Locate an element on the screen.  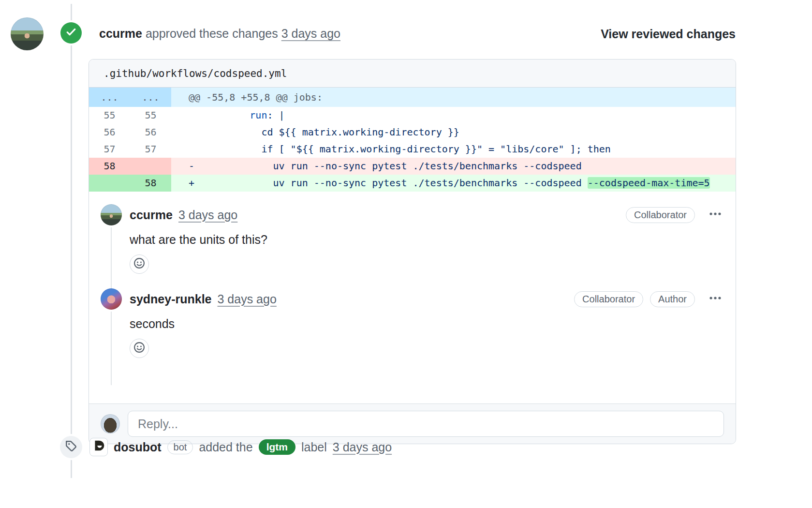
comment-sydney-runkle: sydney-runkle 3 days ago Collaborator Au… is located at coordinates (412, 323).